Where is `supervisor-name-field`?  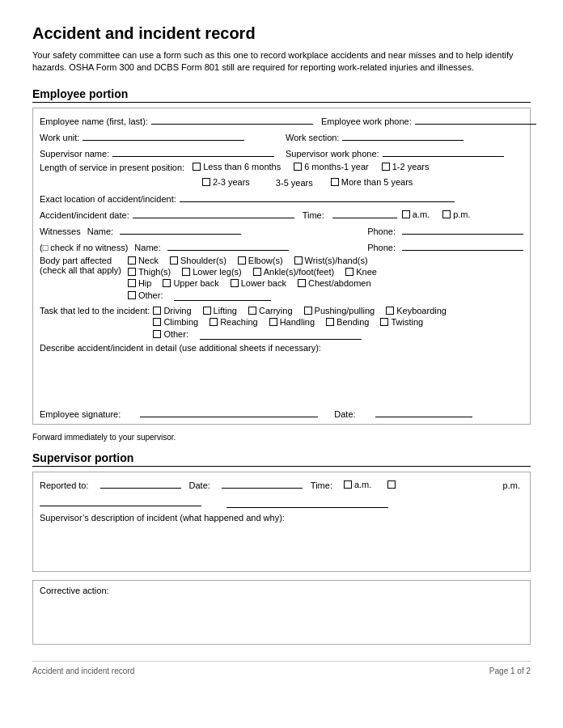 supervisor-name-field is located at coordinates (193, 151).